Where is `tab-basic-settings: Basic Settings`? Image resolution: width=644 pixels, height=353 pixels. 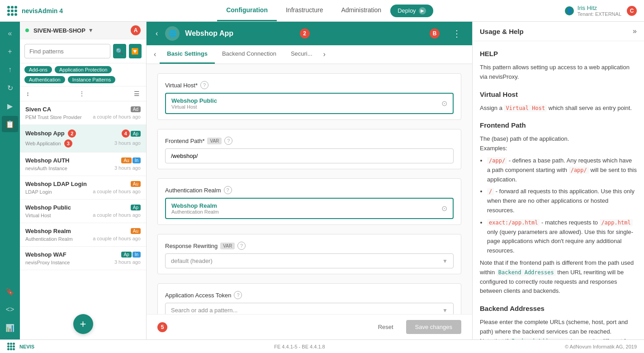
tab-basic-settings: Basic Settings is located at coordinates (187, 54).